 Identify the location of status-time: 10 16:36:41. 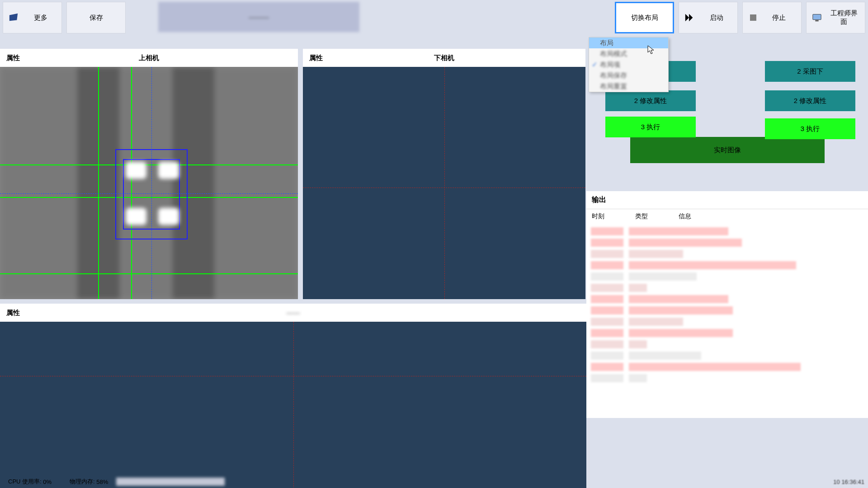
(849, 482).